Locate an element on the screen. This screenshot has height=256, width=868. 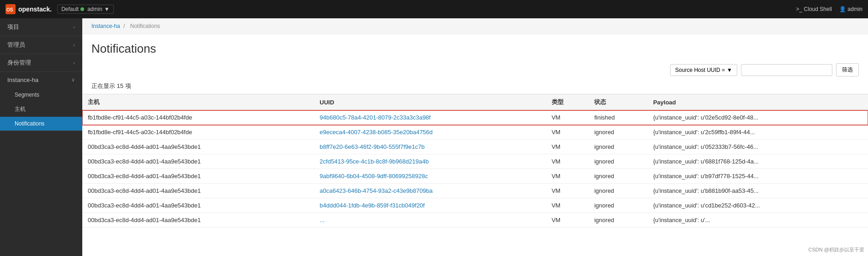
sidebar-item-label-project: 项目 is located at coordinates (13, 27).